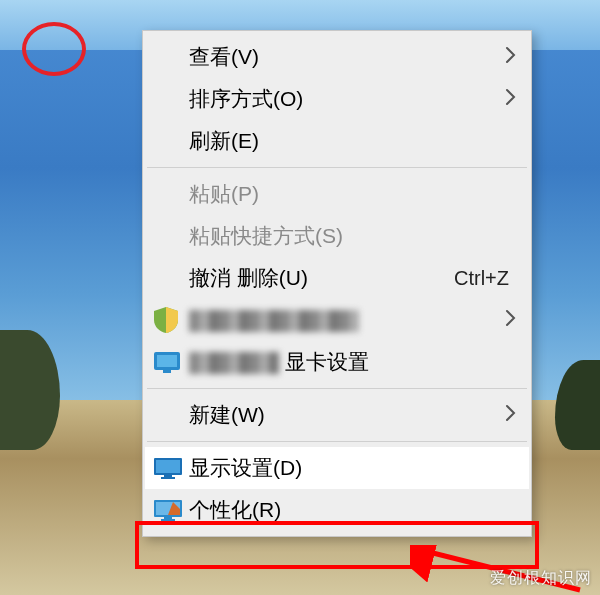 This screenshot has width=600, height=595. I want to click on menu-label-paste: 粘贴(P), so click(353, 194).